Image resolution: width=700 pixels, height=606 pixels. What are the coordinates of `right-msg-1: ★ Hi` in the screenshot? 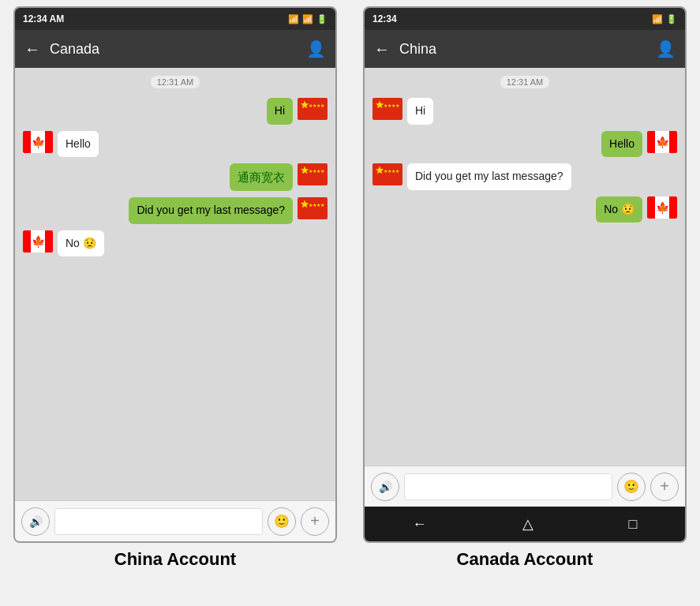 It's located at (525, 111).